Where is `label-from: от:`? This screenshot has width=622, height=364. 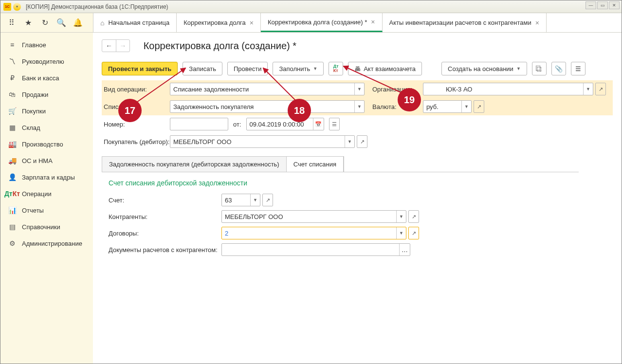 label-from: от: is located at coordinates (238, 125).